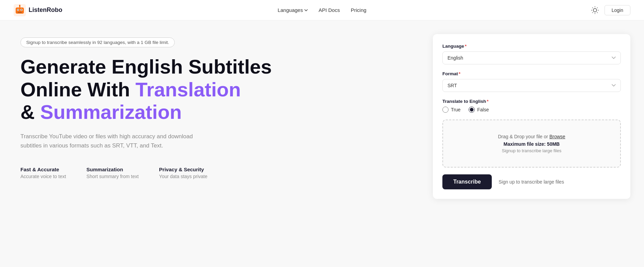 This screenshot has height=267, width=644. I want to click on browse-link: Browse, so click(557, 137).